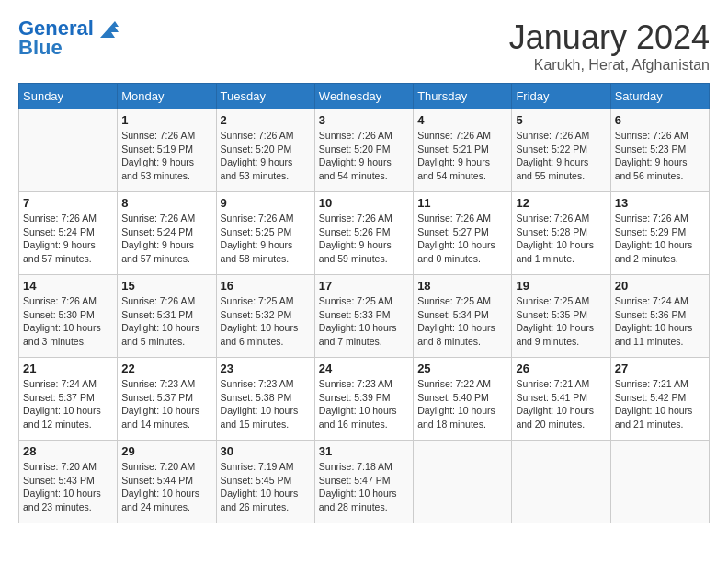  Describe the element at coordinates (70, 48) in the screenshot. I see `logo-subtext: Blue` at that location.